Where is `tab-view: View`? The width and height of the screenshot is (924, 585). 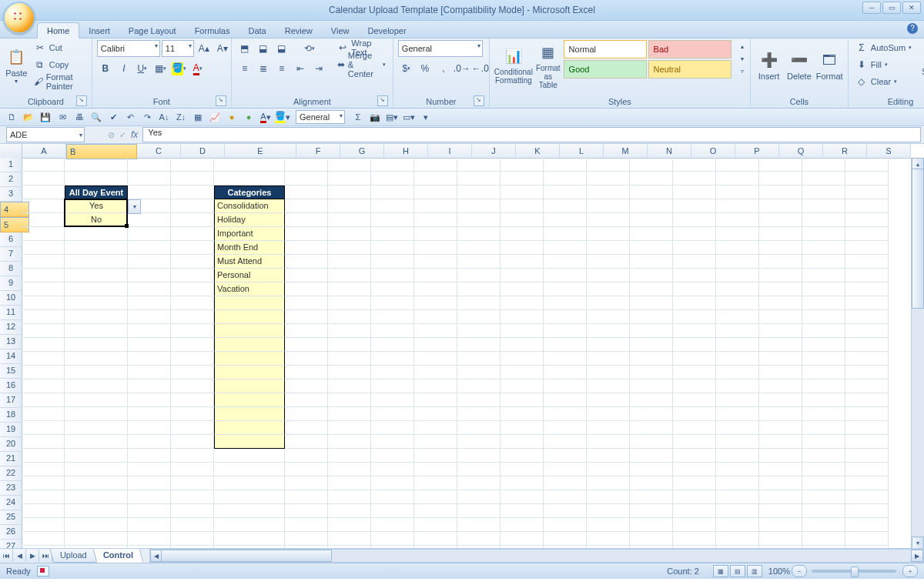
tab-view: View is located at coordinates (340, 31).